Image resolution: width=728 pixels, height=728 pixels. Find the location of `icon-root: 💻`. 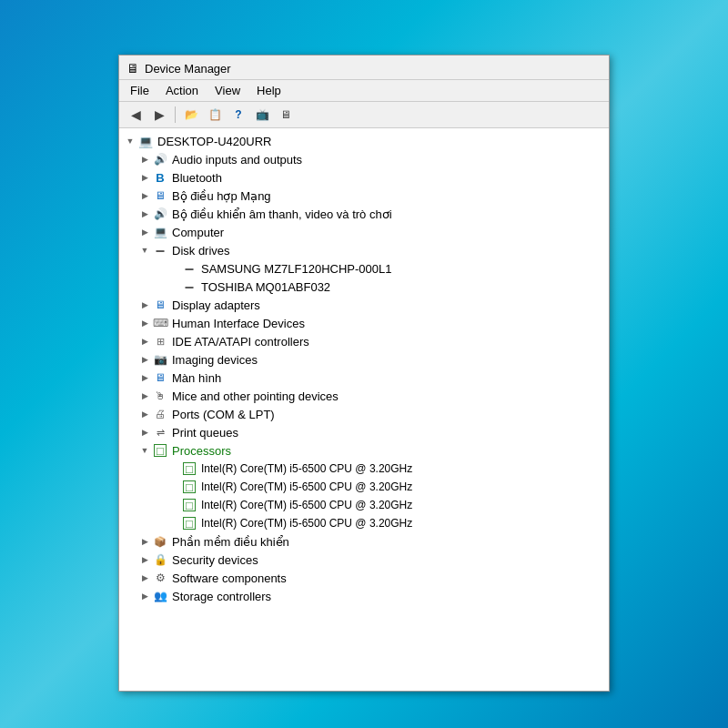

icon-root: 💻 is located at coordinates (146, 141).